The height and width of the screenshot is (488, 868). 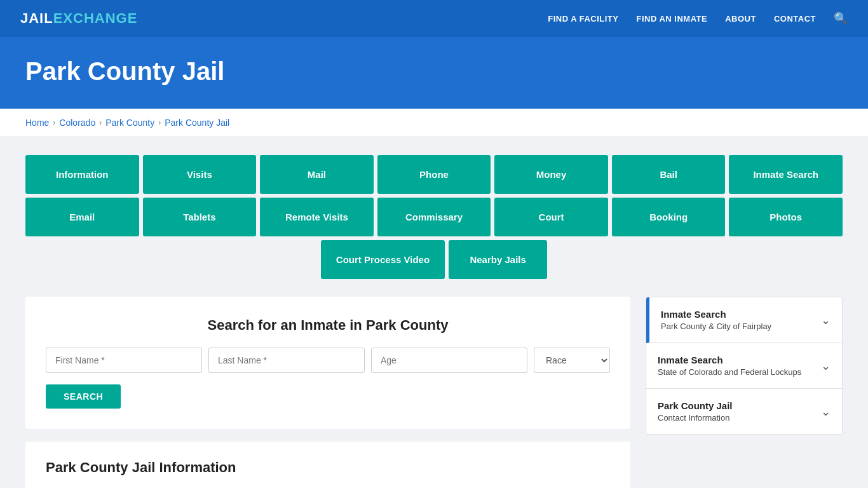 I want to click on tile-photos: Photos, so click(x=785, y=217).